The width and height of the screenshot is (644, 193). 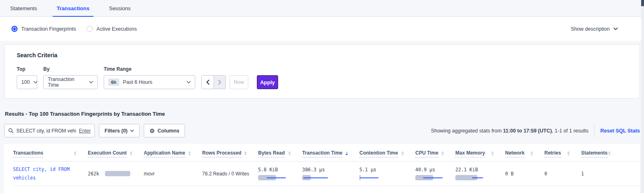 I want to click on table-row: SELECT city, id FROM vehicles 262k movr …, so click(x=327, y=174).